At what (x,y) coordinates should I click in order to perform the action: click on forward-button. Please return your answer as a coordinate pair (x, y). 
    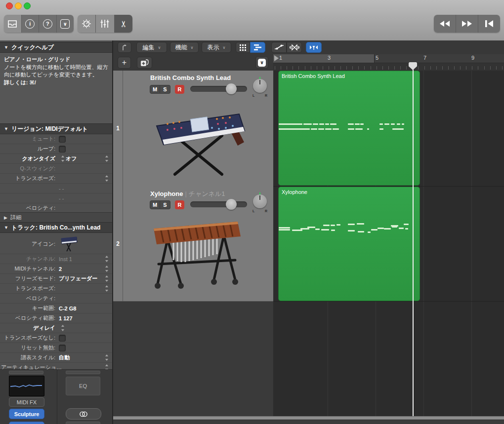
    Looking at the image, I should click on (467, 24).